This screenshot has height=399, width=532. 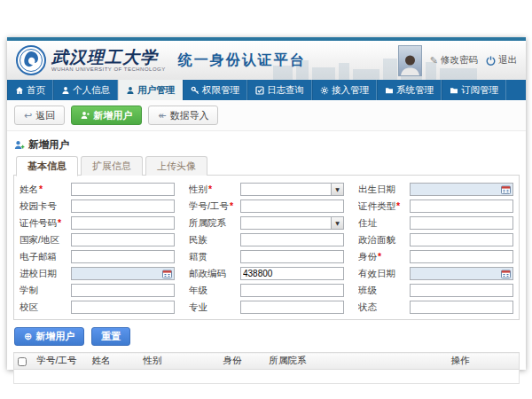 I want to click on country-region-input, so click(x=122, y=239).